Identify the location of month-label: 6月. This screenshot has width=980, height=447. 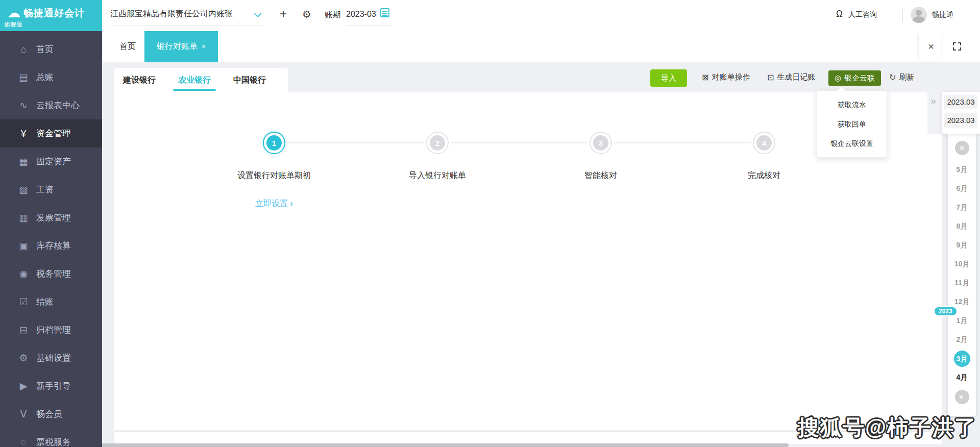
(962, 189).